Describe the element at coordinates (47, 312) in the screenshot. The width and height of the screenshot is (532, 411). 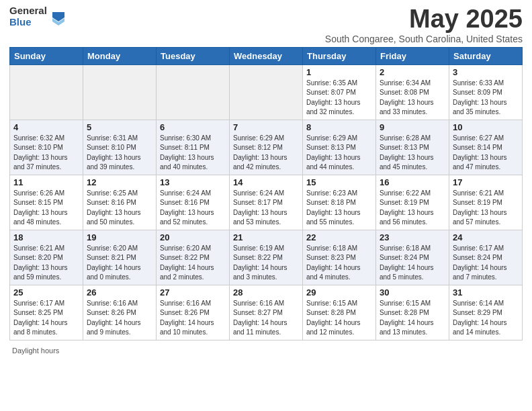
I see `calendar-cell: 25Sunrise: 6:17 AMSunset: 8:25 PMDayligh…` at that location.